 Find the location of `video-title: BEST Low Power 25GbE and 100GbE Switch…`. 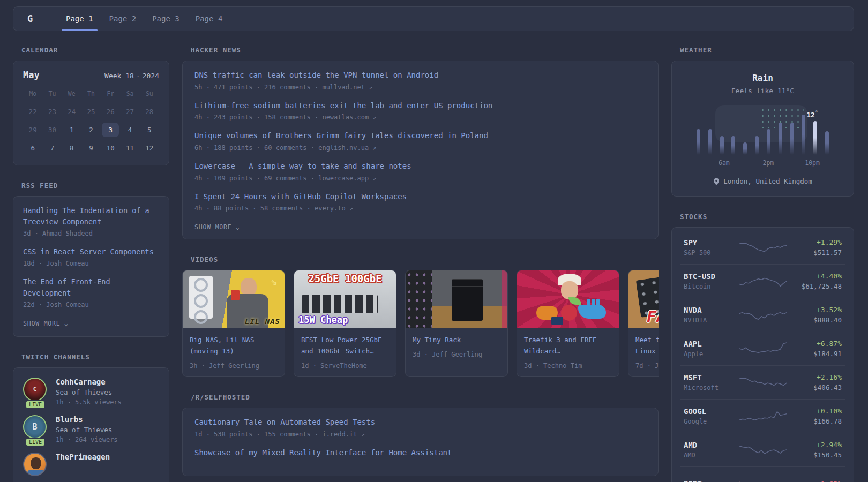

video-title: BEST Low Power 25GbE and 100GbE Switch… is located at coordinates (342, 345).